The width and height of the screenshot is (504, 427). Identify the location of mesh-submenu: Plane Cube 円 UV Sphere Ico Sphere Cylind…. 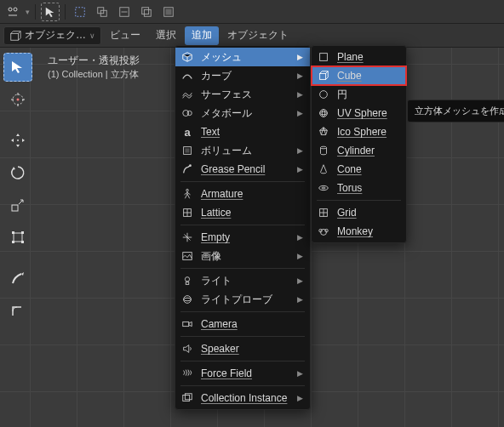
(359, 145).